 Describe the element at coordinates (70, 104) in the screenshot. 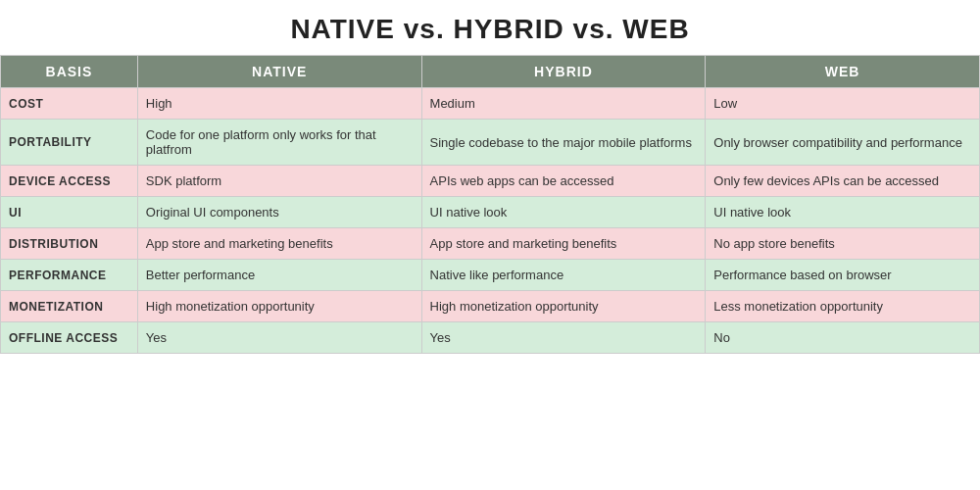

I see `cell-basis: COST` at that location.